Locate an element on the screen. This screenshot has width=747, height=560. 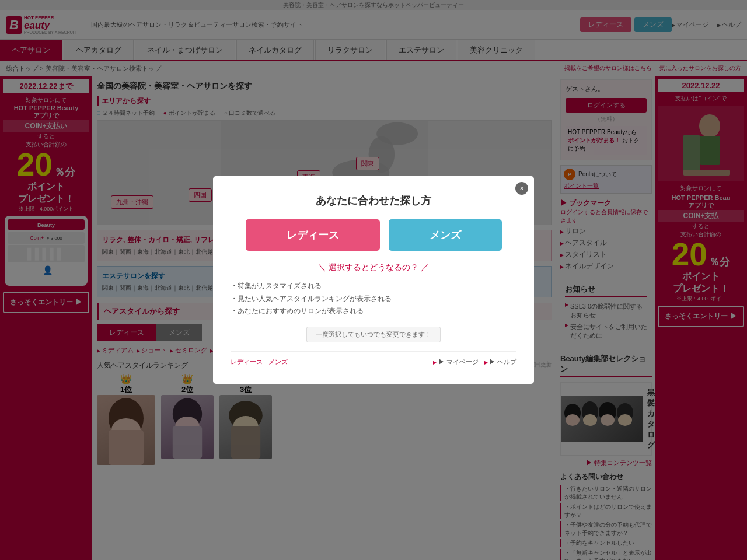
modal-question: ＼ 選択するとどうなるの？ ／ is located at coordinates (374, 268).